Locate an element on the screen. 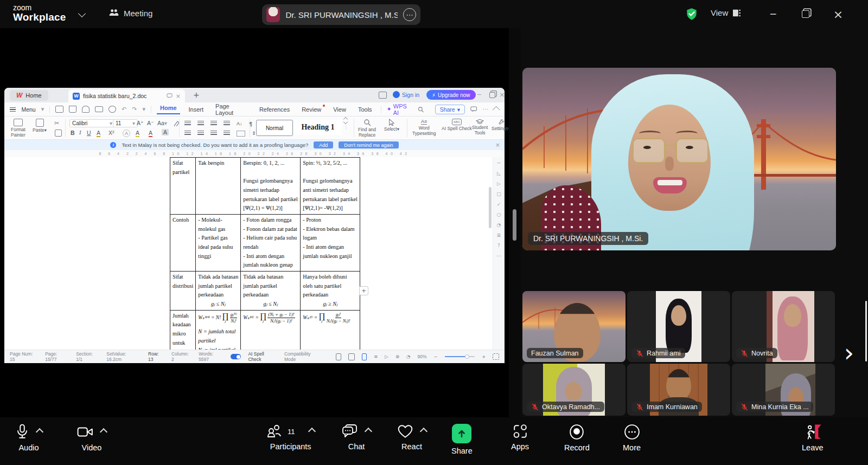 This screenshot has height=465, width=868. align-left-icon is located at coordinates (188, 133).